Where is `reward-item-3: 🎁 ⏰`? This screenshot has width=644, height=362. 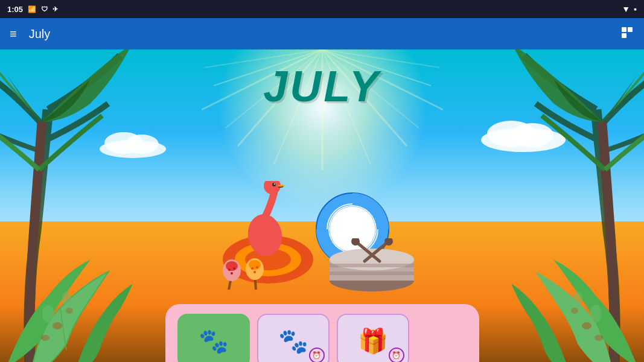 reward-item-3: 🎁 ⏰ is located at coordinates (373, 338).